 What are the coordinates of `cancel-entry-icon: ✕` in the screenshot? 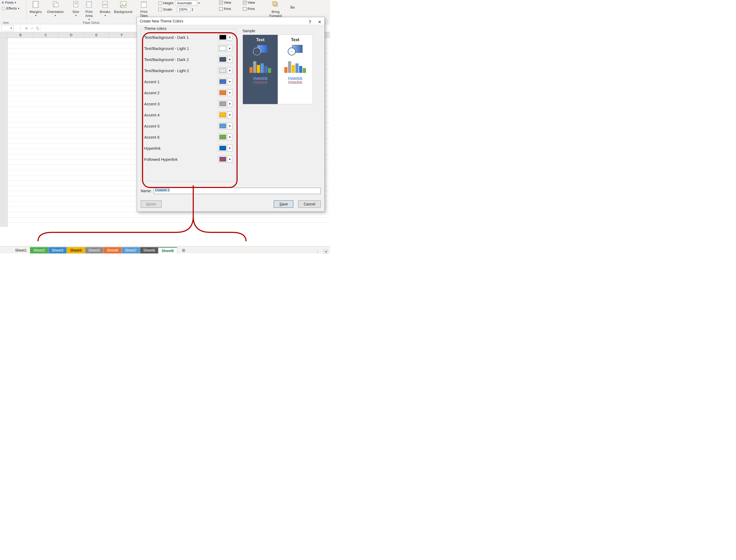 It's located at (26, 28).